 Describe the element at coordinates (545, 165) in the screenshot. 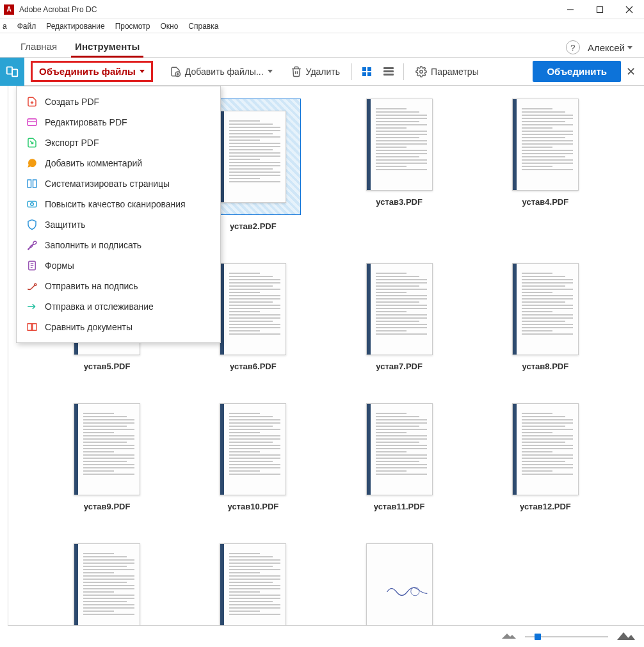

I see `file-thumbnail: устав4.PDF` at that location.